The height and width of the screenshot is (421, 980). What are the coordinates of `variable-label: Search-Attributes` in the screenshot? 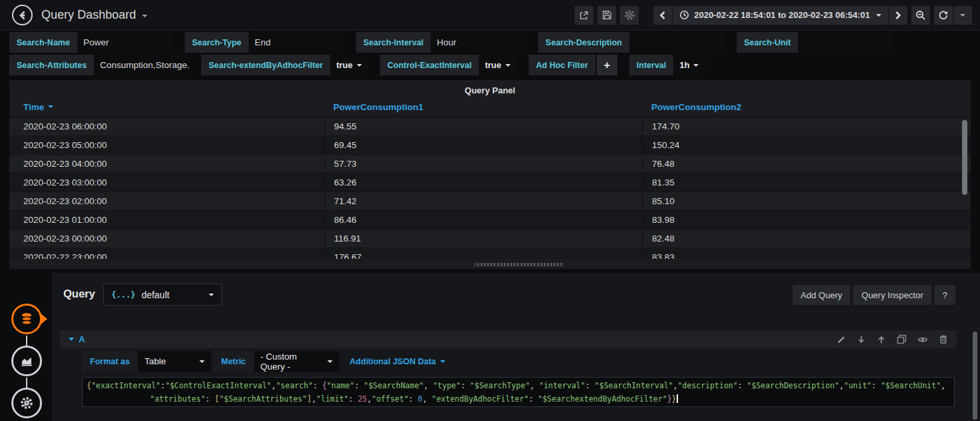 It's located at (52, 65).